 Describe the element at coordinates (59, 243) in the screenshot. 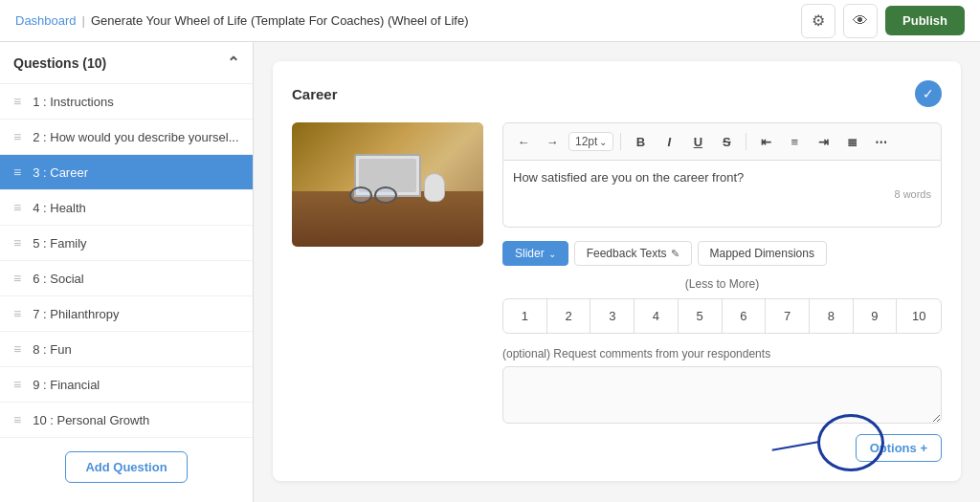

I see `sidebar-item-label: 5 : Family` at that location.